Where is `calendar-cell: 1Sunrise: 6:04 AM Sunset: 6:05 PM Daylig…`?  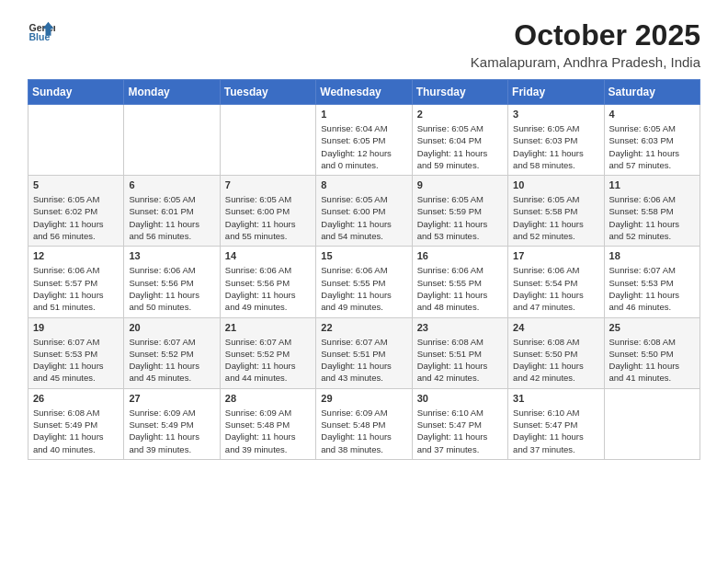
calendar-cell: 1Sunrise: 6:04 AM Sunset: 6:05 PM Daylig… is located at coordinates (364, 140).